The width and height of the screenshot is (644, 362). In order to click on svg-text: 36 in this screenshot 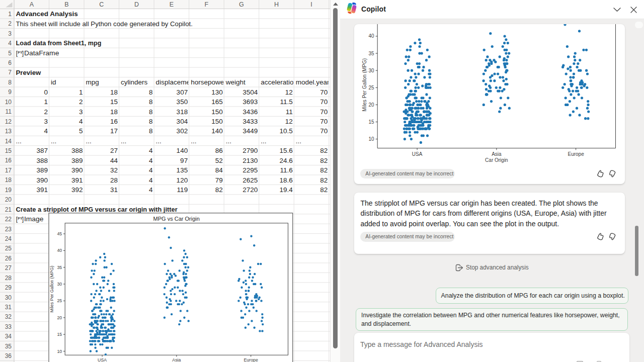, I will do `click(9, 356)`.